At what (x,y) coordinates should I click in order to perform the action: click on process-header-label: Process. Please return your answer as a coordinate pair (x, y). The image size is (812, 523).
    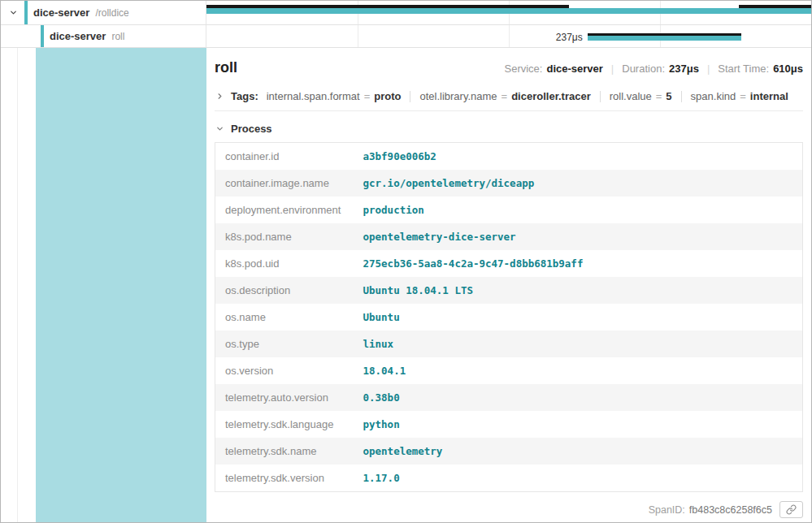
    Looking at the image, I should click on (252, 128).